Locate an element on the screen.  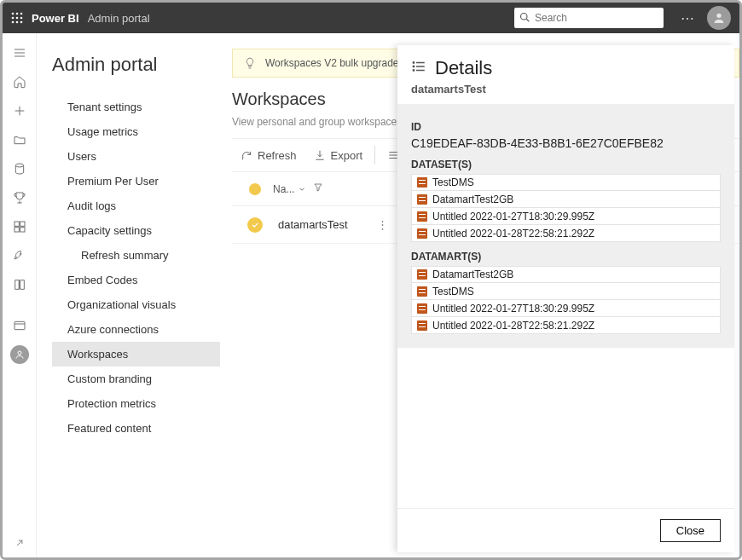
dataset-item: TestDMS is located at coordinates (566, 182).